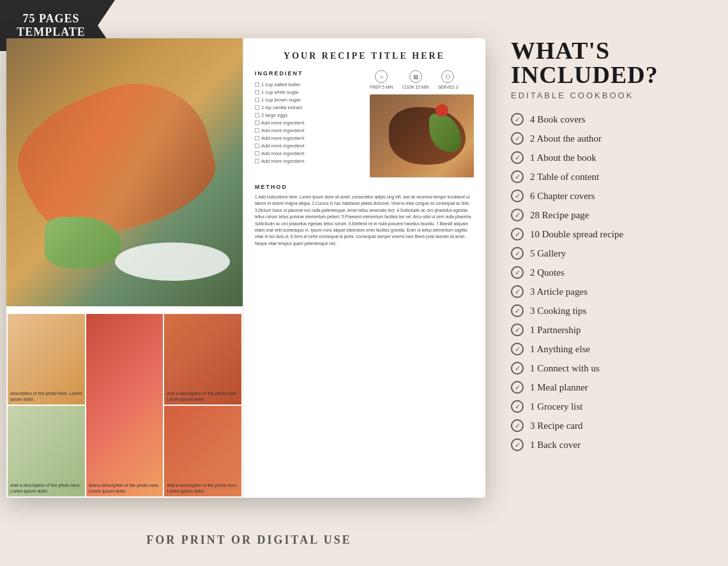  Describe the element at coordinates (448, 80) in the screenshot. I see `serves: ⚇ SERVES 3` at that location.